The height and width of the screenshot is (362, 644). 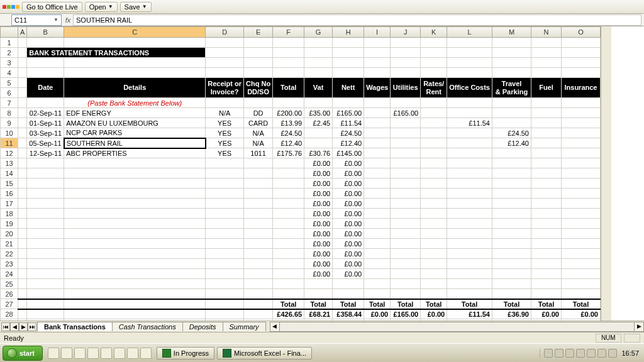 I want to click on tab-last-icon: ⏭, so click(x=32, y=327).